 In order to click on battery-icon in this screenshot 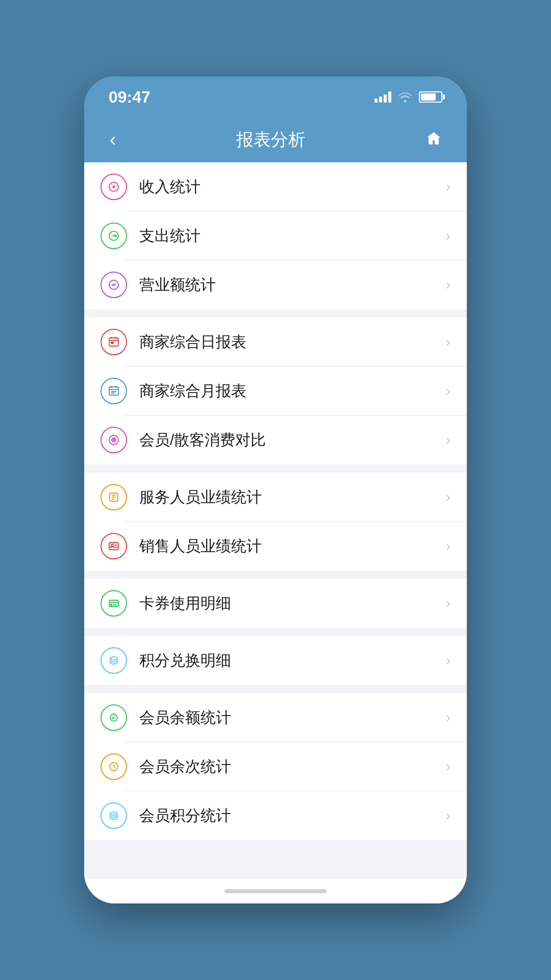, I will do `click(431, 97)`.